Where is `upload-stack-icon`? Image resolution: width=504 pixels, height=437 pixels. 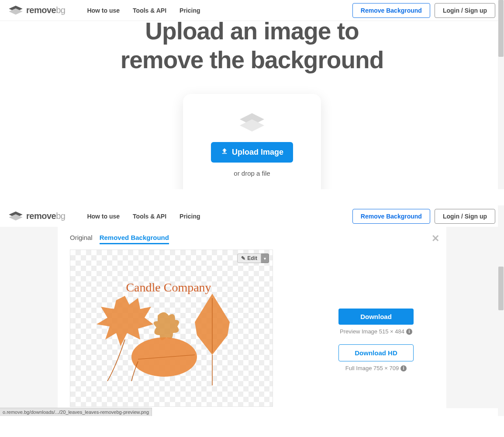 upload-stack-icon is located at coordinates (252, 122).